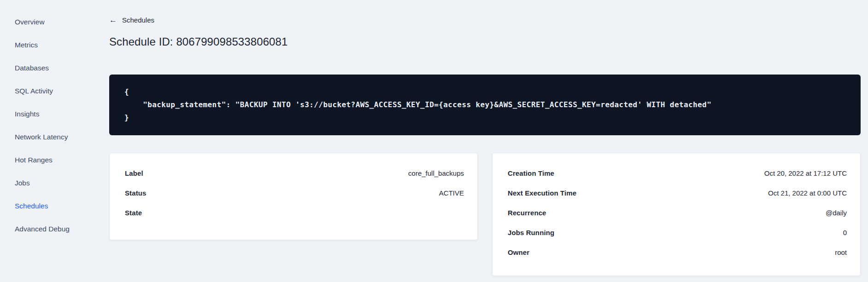 This screenshot has width=868, height=282. I want to click on sidebar-item-network-latency: Network Latency, so click(53, 137).